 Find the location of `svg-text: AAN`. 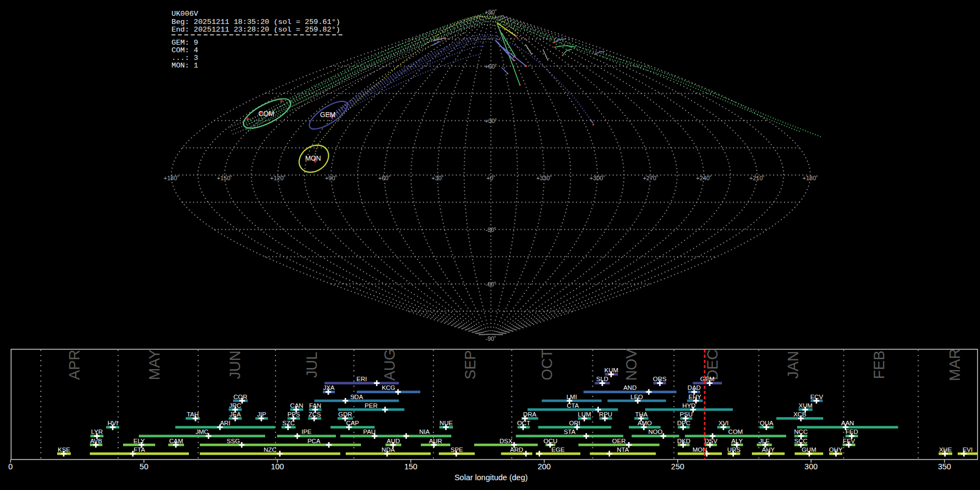

svg-text: AAN is located at coordinates (848, 423).